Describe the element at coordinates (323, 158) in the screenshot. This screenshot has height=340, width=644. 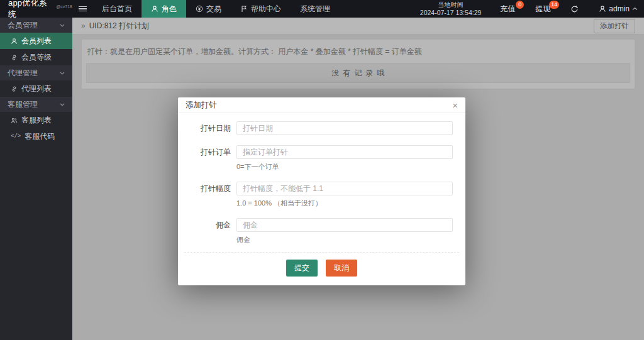
I see `form-row-order: 打针订单 0=下一个订单` at that location.